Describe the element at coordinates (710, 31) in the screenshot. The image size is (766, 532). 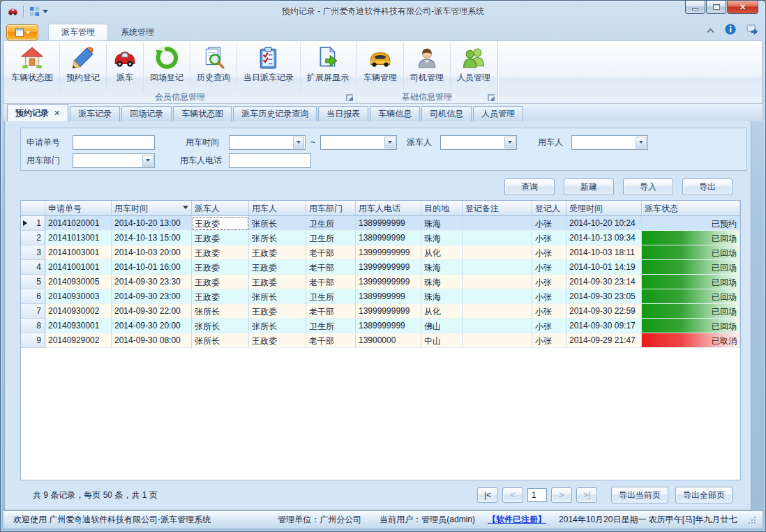
I see `collapse-ribbon-icon` at that location.